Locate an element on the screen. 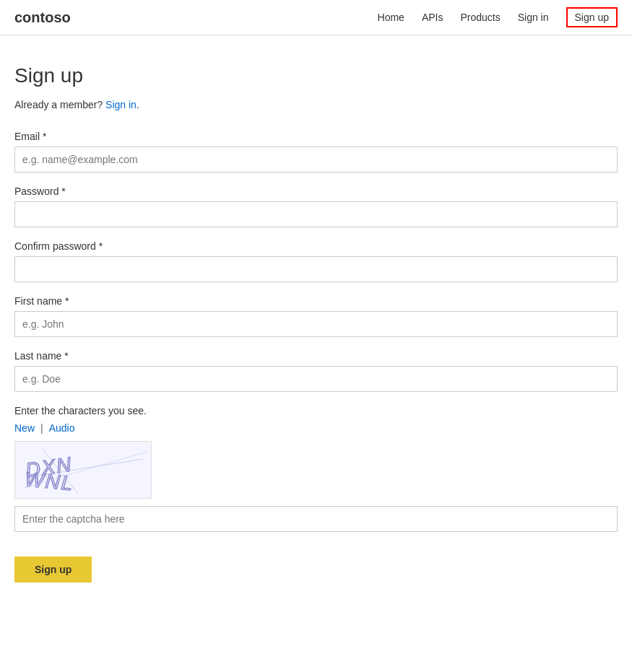 The height and width of the screenshot is (672, 632). already-member-text: Already a member? Sign in. is located at coordinates (316, 105).